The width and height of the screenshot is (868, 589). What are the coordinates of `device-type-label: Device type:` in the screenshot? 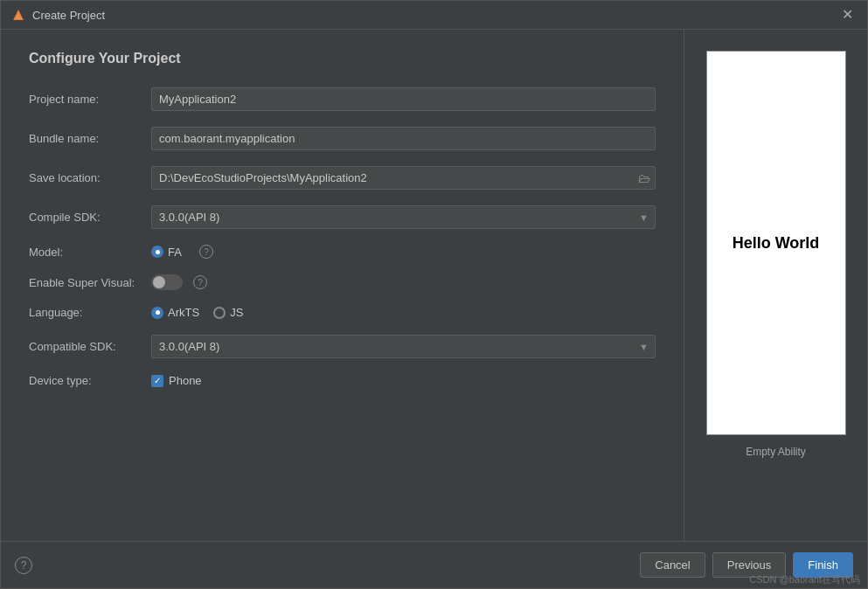 It's located at (90, 381).